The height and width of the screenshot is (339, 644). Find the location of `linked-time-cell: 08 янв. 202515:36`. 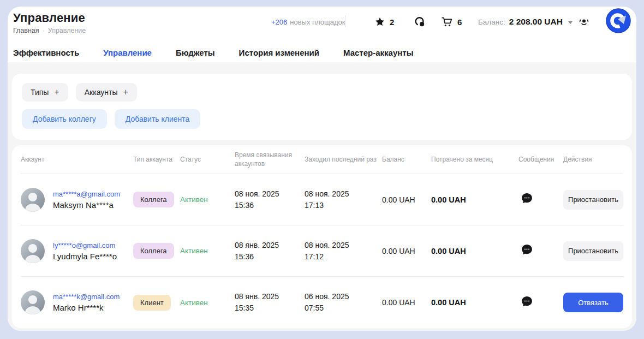

linked-time-cell: 08 янв. 202515:36 is located at coordinates (270, 251).